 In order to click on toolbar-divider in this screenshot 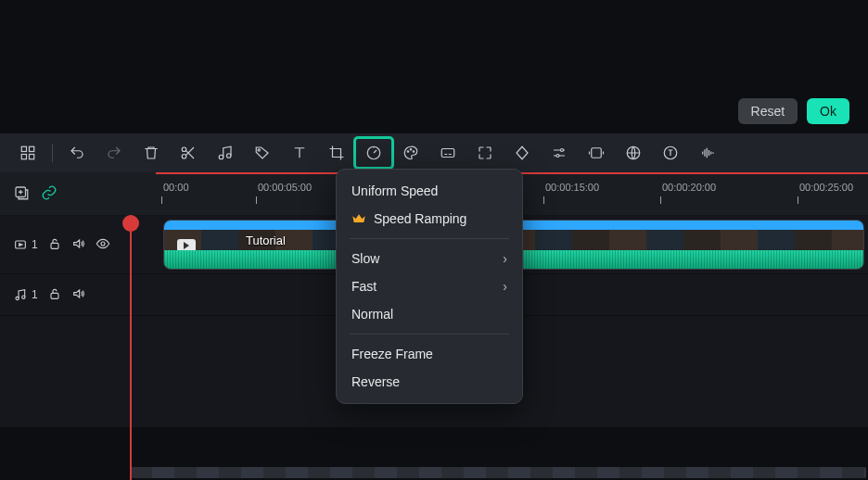, I will do `click(52, 153)`.